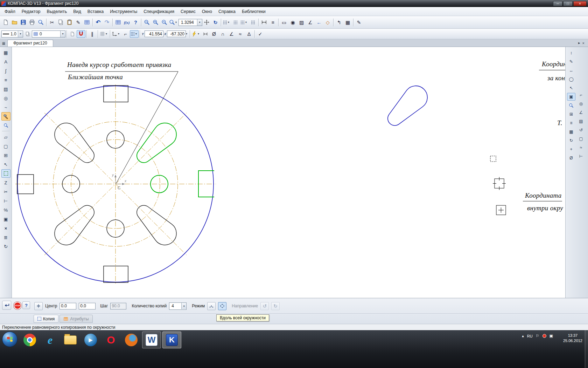 This screenshot has width=588, height=368. I want to click on dimension-button, so click(264, 22).